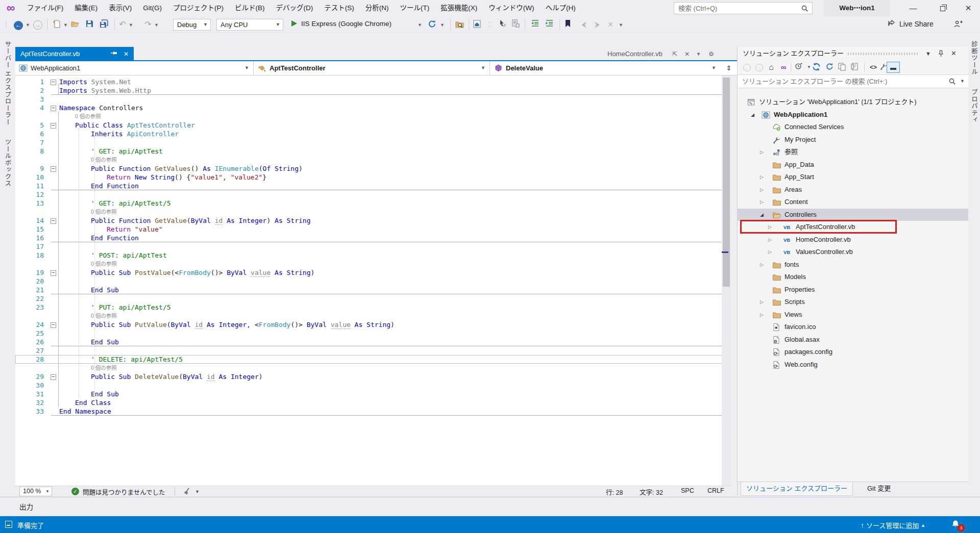  What do you see at coordinates (853, 290) in the screenshot?
I see `tree-item-properties: Properties` at bounding box center [853, 290].